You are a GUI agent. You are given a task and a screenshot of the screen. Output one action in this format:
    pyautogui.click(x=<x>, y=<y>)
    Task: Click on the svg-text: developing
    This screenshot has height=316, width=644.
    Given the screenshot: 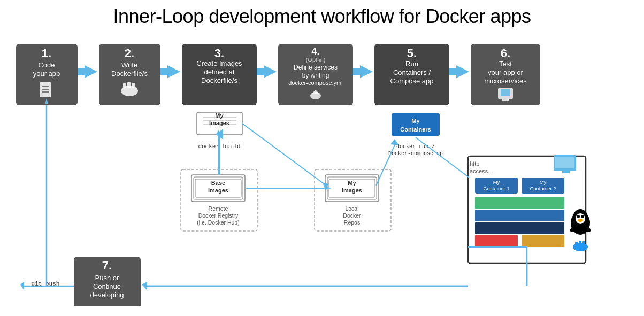 What is the action you would take?
    pyautogui.click(x=107, y=295)
    